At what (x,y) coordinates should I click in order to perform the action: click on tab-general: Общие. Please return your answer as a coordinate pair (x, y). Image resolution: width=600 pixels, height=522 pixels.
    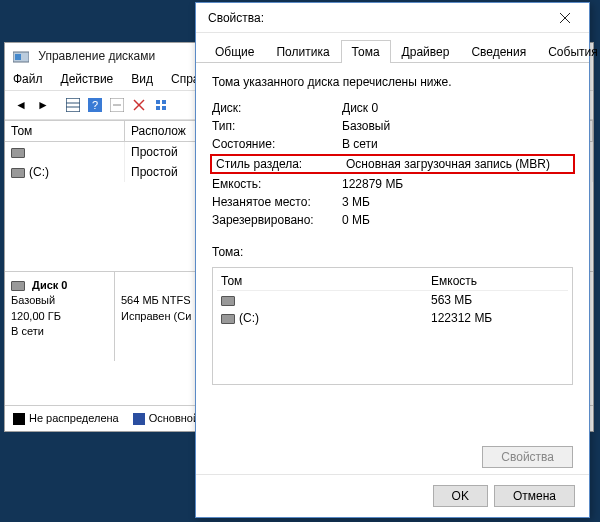
    Looking at the image, I should click on (234, 52).